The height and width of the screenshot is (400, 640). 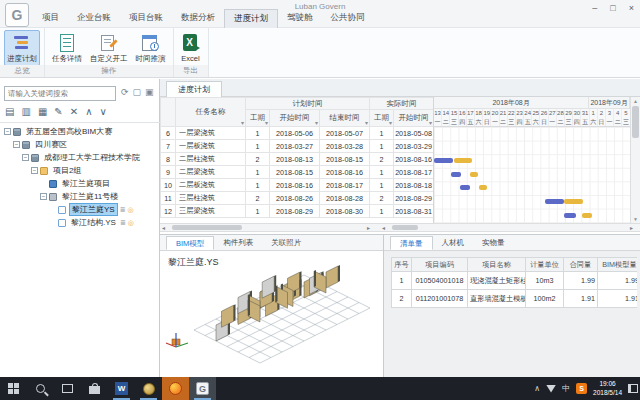 What do you see at coordinates (348, 18) in the screenshot?
I see `ribbon-tab-collaboration: 公共协同` at bounding box center [348, 18].